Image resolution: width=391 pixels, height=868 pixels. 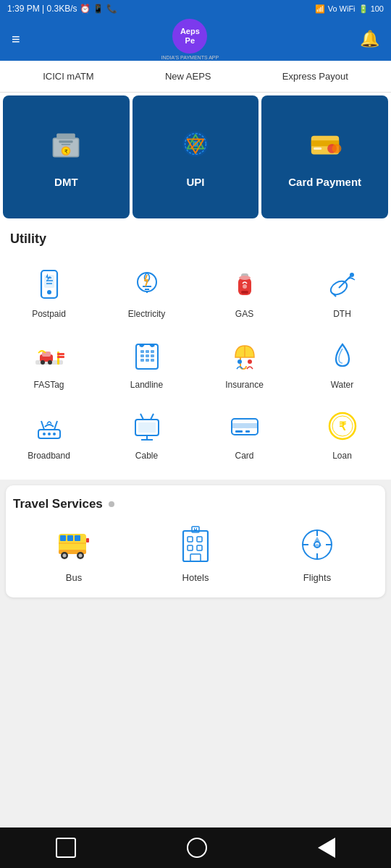 What do you see at coordinates (244, 456) in the screenshot?
I see `card-label: Card` at bounding box center [244, 456].